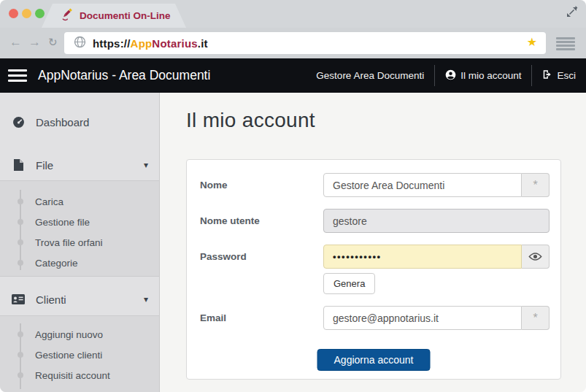 The height and width of the screenshot is (392, 586). Describe the element at coordinates (80, 355) in the screenshot. I see `sidebar-item-gestione-clienti: Gestione clienti` at that location.